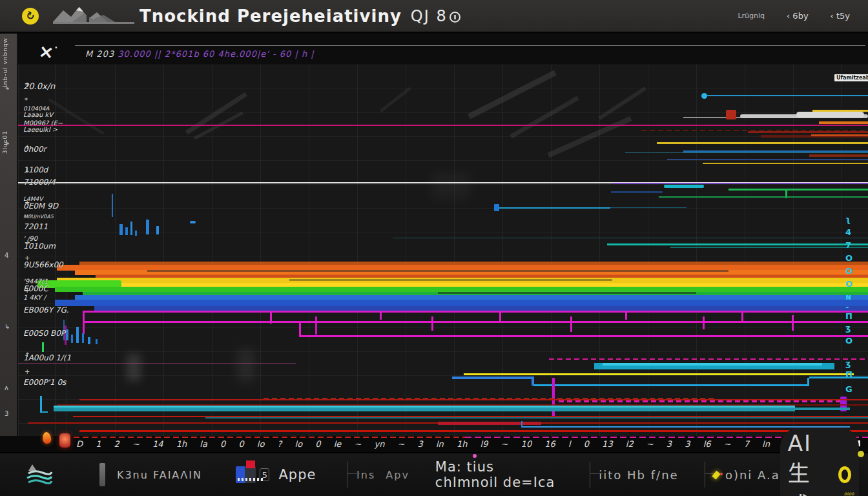 This screenshot has width=868, height=496. What do you see at coordinates (366, 475) in the screenshot?
I see `toolbar-group3a-label: Ins` at bounding box center [366, 475].